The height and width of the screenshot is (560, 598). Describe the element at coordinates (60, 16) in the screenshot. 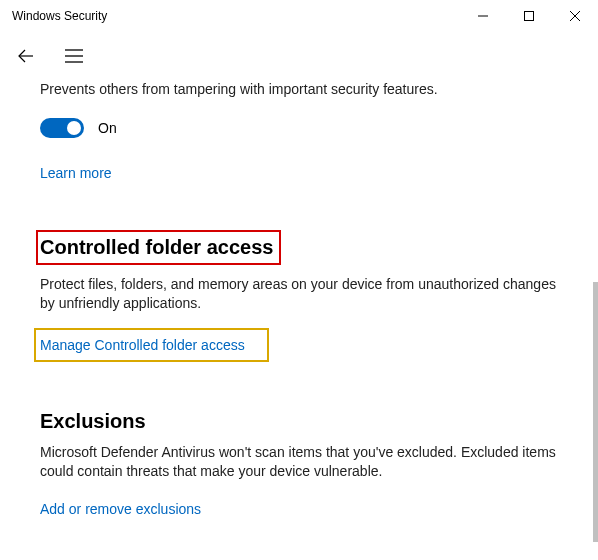

I see `window-title: Windows Security` at that location.